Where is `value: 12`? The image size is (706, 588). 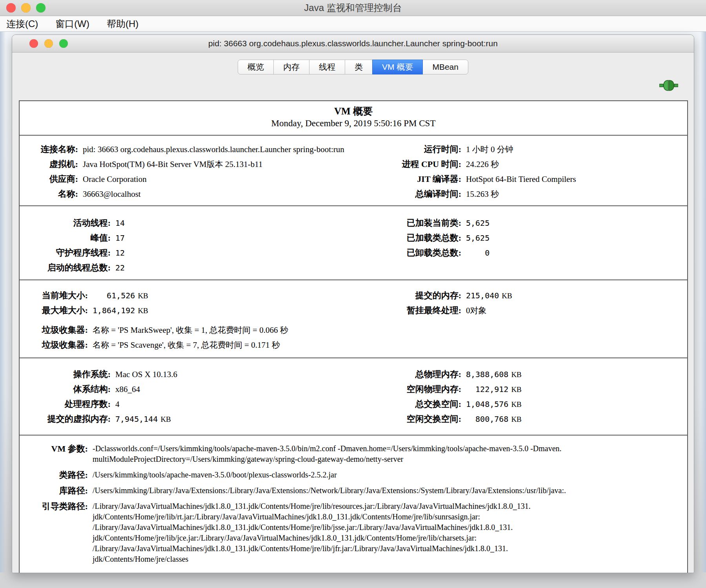 value: 12 is located at coordinates (120, 253).